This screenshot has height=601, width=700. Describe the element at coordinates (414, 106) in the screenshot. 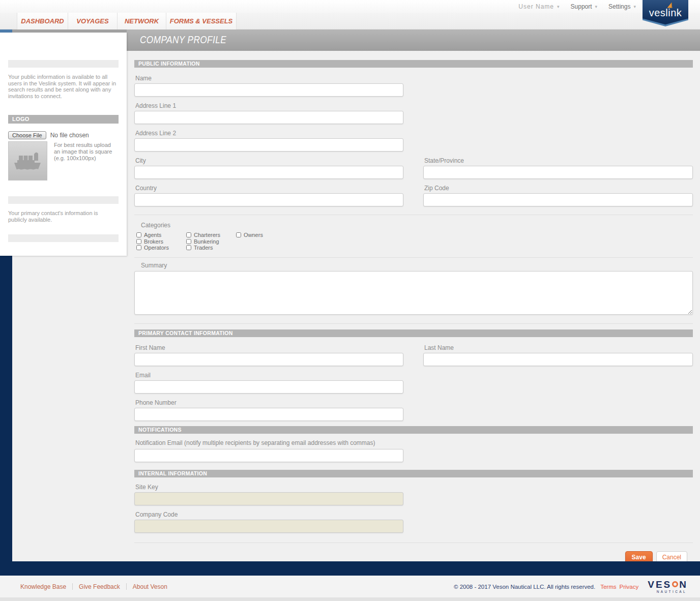

I see `address-line-1-label: Address Line 1` at that location.